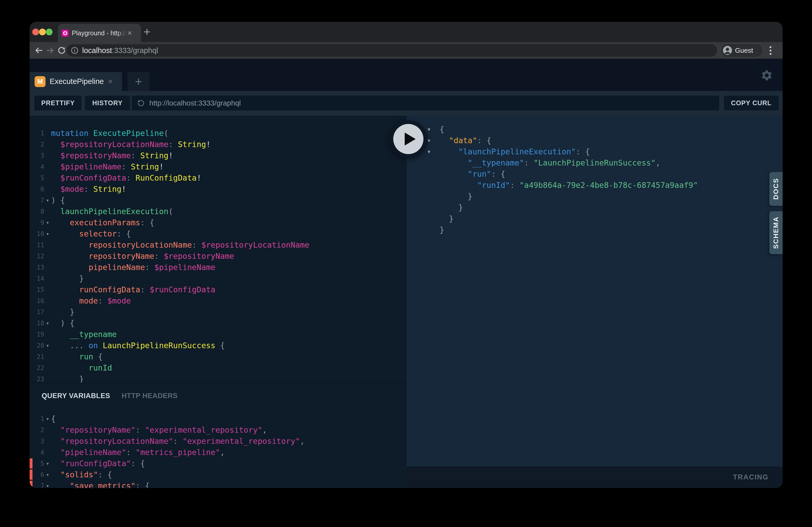 This screenshot has height=527, width=812. I want to click on code-line: 10▾ selector: {, so click(218, 234).